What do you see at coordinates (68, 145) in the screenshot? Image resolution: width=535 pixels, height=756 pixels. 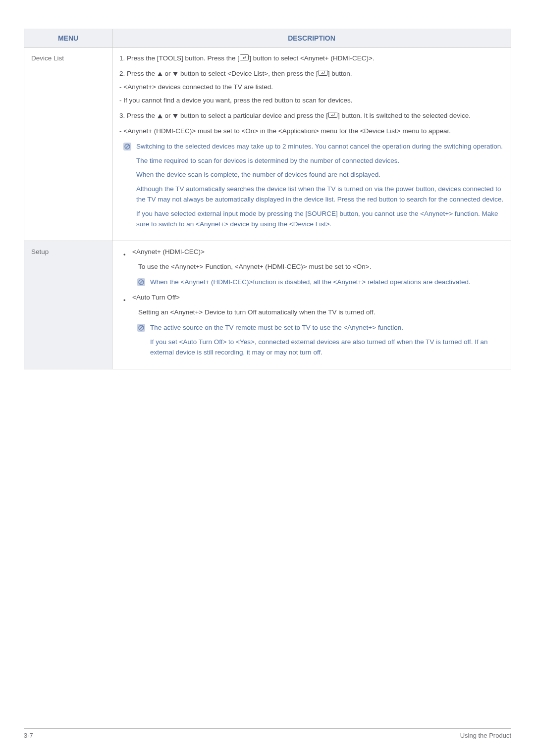 I see `menu-device-list: Device List` at bounding box center [68, 145].